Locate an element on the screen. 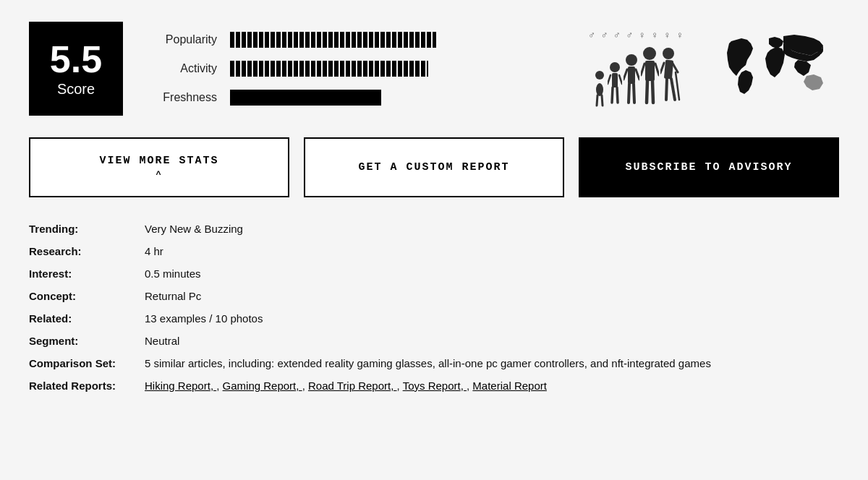 The height and width of the screenshot is (480, 868). silhouette-teen is located at coordinates (631, 81).